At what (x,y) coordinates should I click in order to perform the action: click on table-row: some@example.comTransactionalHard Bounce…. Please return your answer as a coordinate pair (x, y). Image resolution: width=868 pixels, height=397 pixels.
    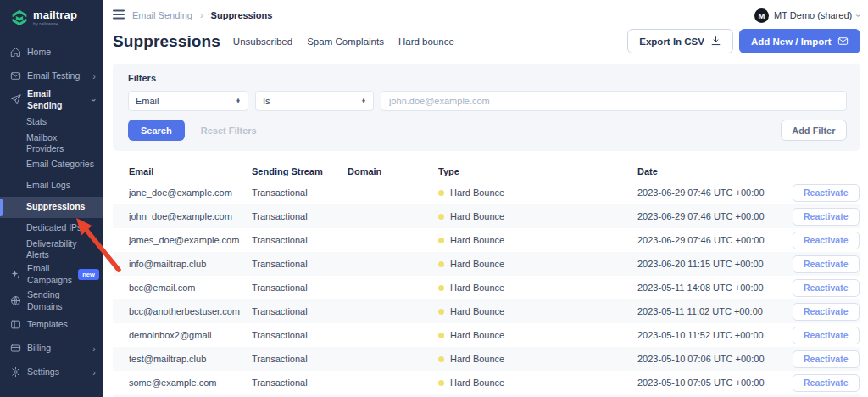
    Looking at the image, I should click on (487, 383).